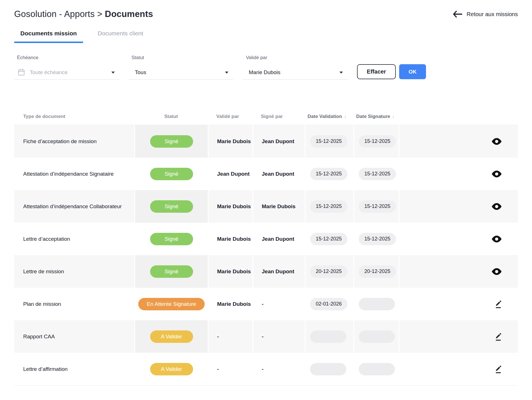 The height and width of the screenshot is (400, 532). What do you see at coordinates (47, 239) in the screenshot?
I see `document-type: Lettre d’acceptation` at bounding box center [47, 239].